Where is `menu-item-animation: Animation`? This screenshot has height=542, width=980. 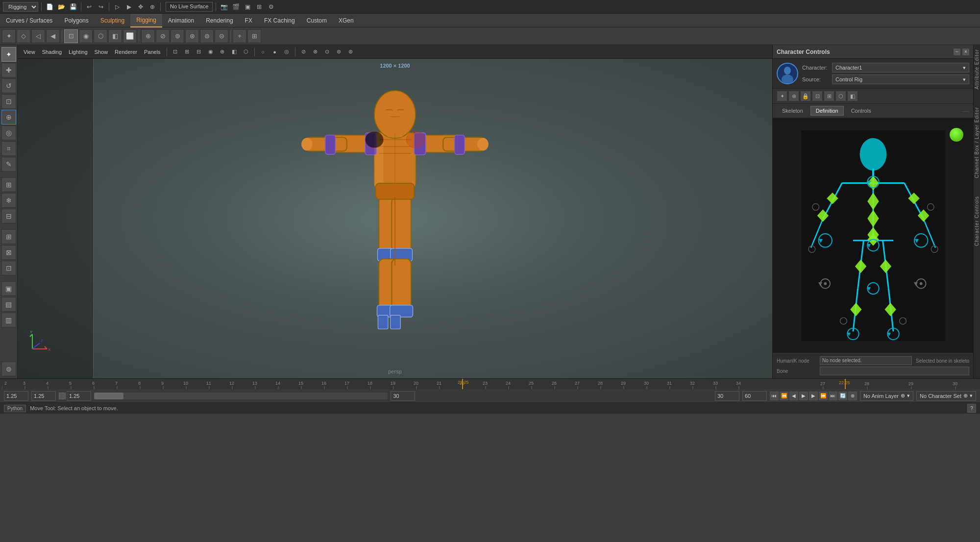
menu-item-animation: Animation is located at coordinates (181, 21).